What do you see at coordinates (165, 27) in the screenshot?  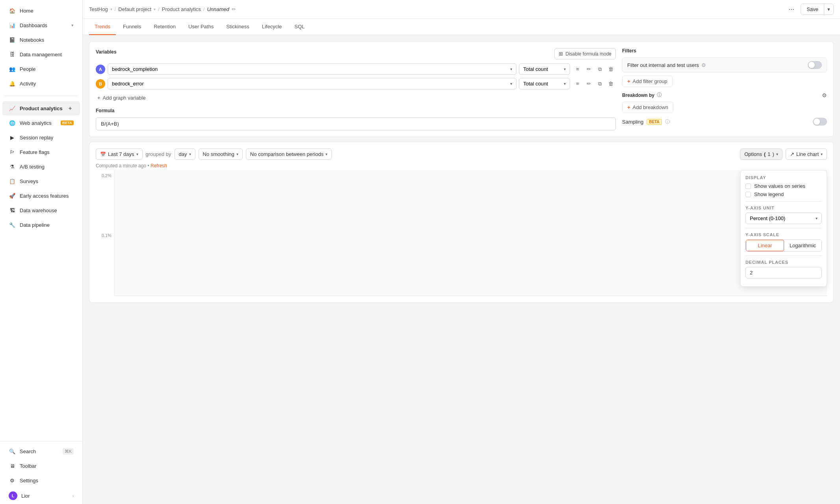 I see `tab-retention: Retention` at bounding box center [165, 27].